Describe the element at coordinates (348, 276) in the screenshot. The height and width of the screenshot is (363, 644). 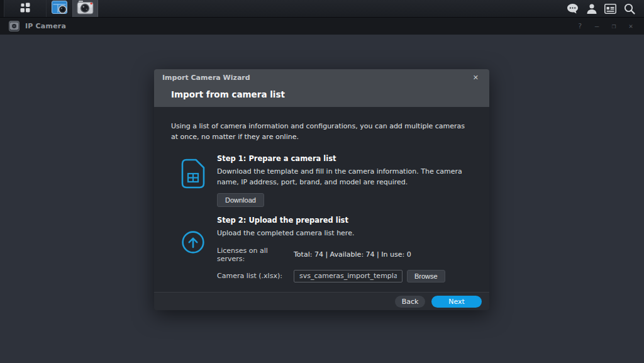
I see `camera-list-file-input` at that location.